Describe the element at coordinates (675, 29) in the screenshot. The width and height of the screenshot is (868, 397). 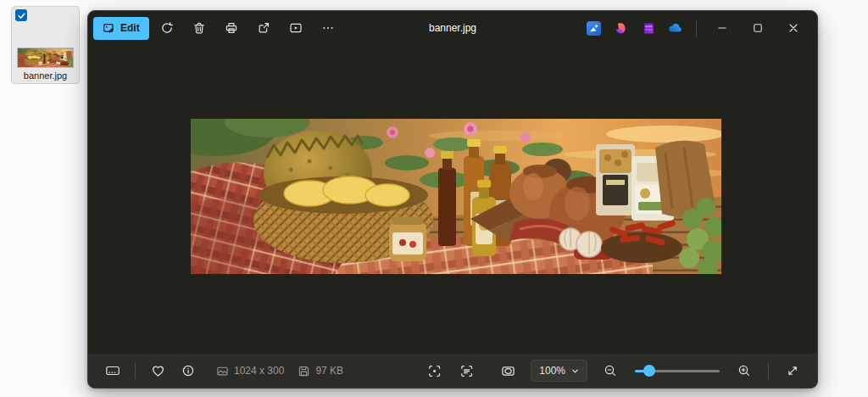
I see `onedrive-cloud-icon` at that location.